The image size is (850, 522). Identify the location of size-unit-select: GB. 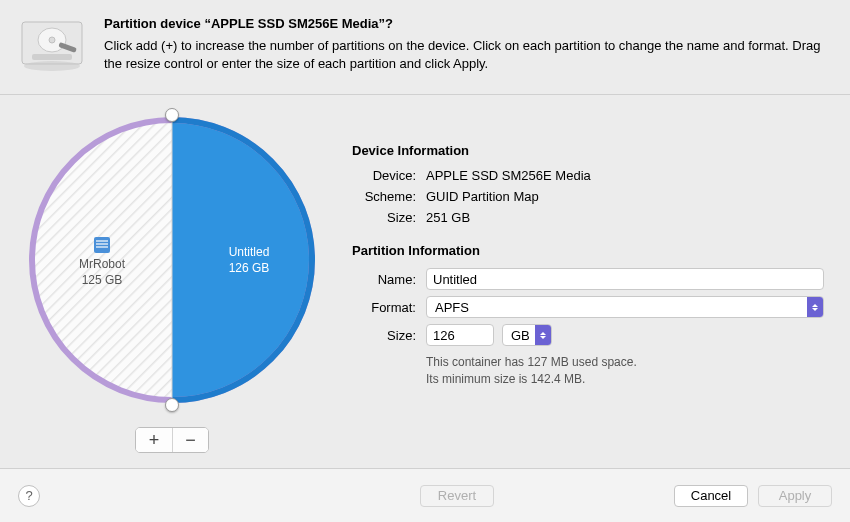
(527, 335).